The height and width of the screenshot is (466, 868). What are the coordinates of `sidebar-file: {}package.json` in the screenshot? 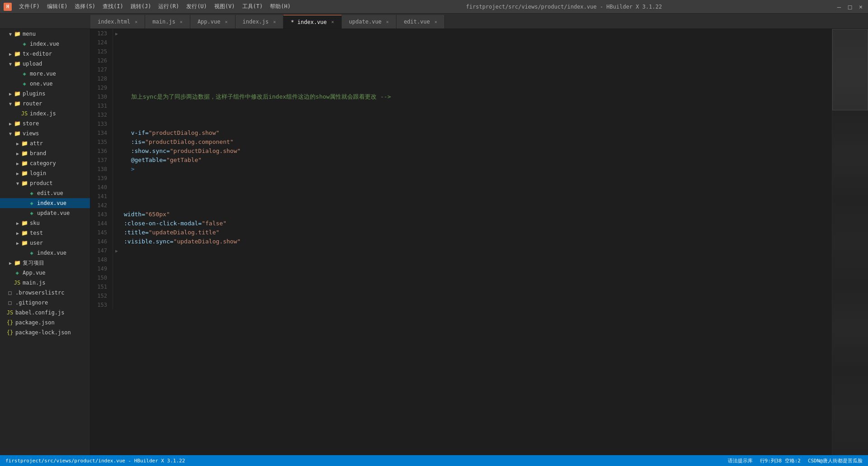 It's located at (45, 323).